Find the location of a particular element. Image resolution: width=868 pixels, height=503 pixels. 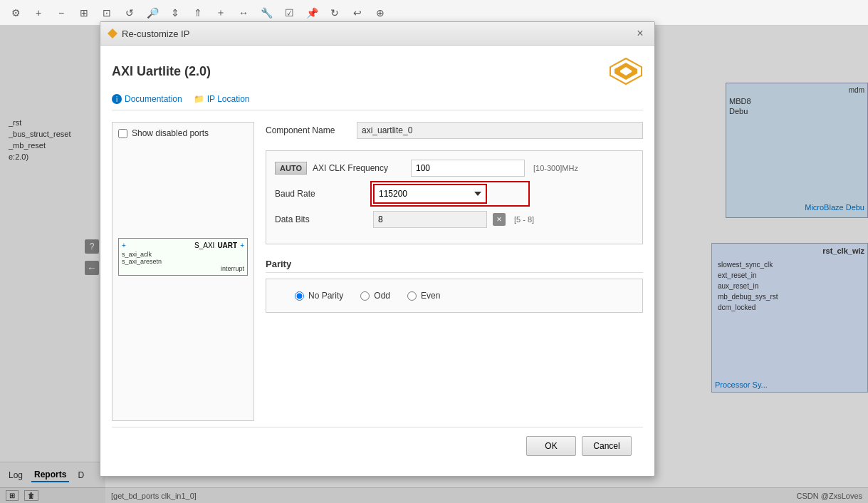

add-btn: ＋ is located at coordinates (221, 13).